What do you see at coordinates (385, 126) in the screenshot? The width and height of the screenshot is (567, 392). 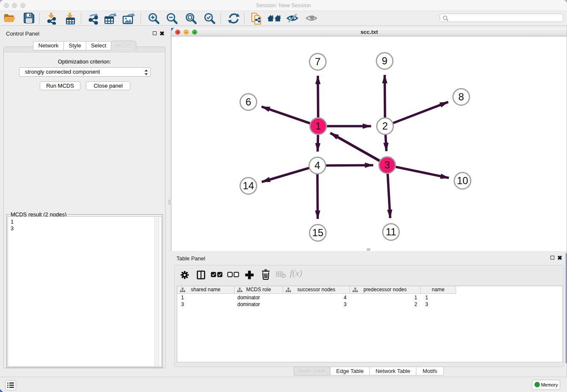 I see `svg-text: 2` at bounding box center [385, 126].